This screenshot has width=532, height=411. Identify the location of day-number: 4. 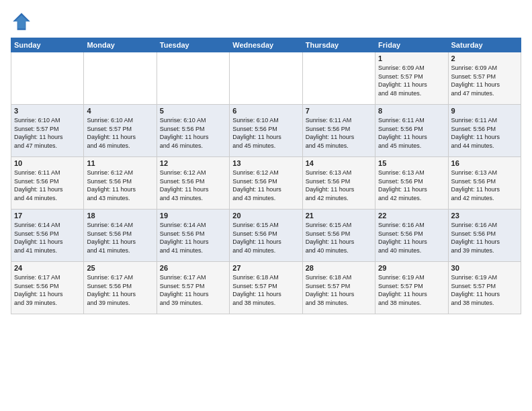
(120, 111).